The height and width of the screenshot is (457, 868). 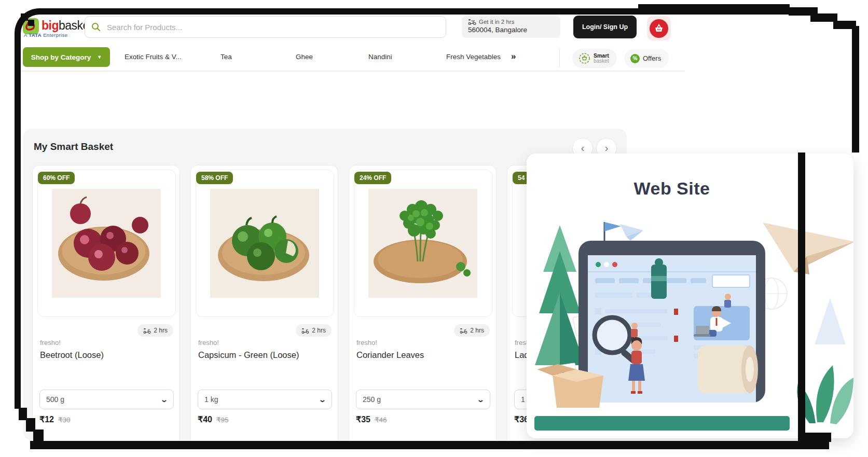 What do you see at coordinates (64, 420) in the screenshot?
I see `product-mrp: ₹30` at bounding box center [64, 420].